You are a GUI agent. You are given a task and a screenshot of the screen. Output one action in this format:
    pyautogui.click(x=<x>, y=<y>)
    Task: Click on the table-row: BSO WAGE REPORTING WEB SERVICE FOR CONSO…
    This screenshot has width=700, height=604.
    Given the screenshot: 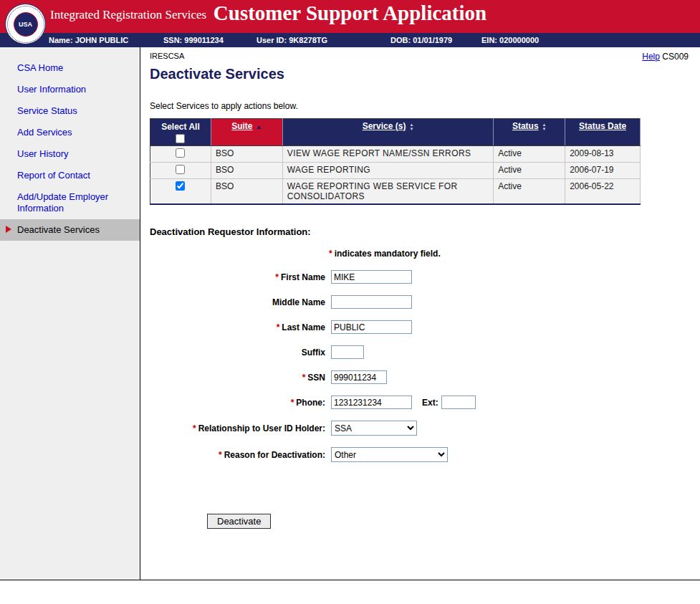 What is the action you would take?
    pyautogui.click(x=395, y=192)
    